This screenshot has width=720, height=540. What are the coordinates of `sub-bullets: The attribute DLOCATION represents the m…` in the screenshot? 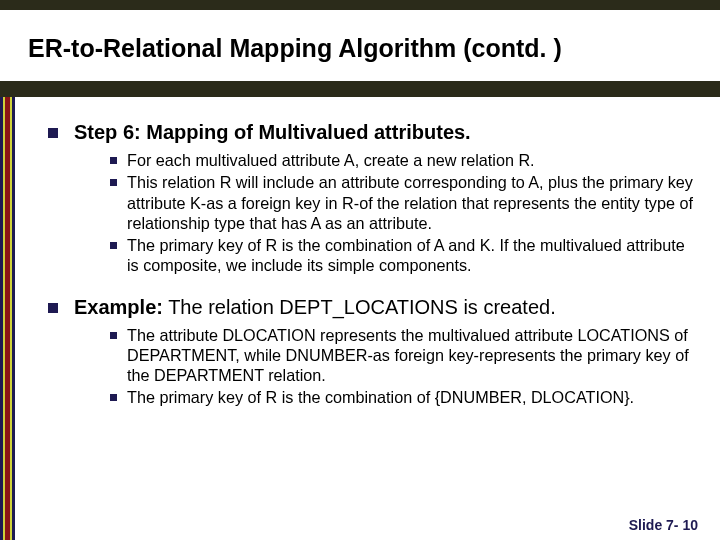 It's located at (402, 366).